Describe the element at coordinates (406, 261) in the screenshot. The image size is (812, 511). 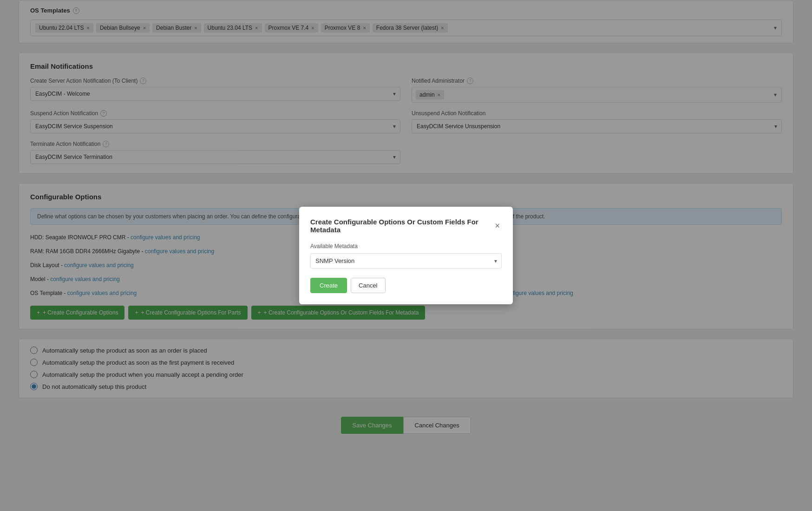
I see `modal-metadata-select: SNMP Version Custom Field 1 Custom Field…` at that location.